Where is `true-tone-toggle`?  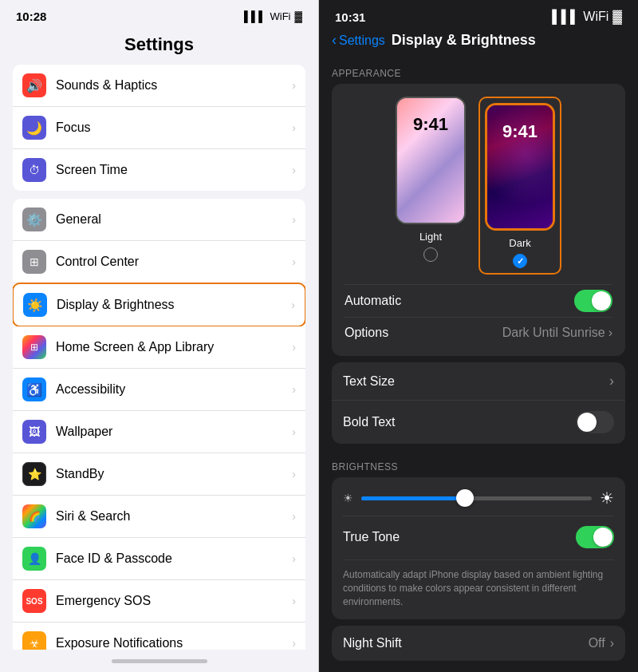 true-tone-toggle is located at coordinates (595, 537).